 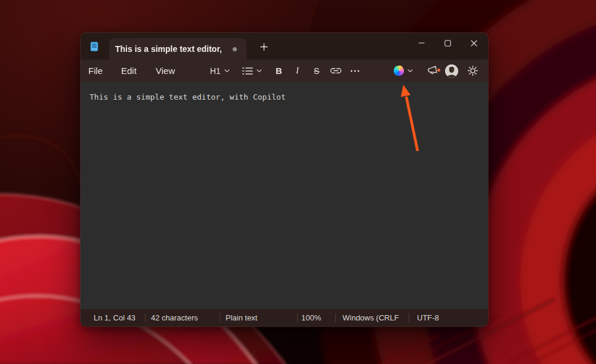 What do you see at coordinates (421, 43) in the screenshot?
I see `minimize-icon` at bounding box center [421, 43].